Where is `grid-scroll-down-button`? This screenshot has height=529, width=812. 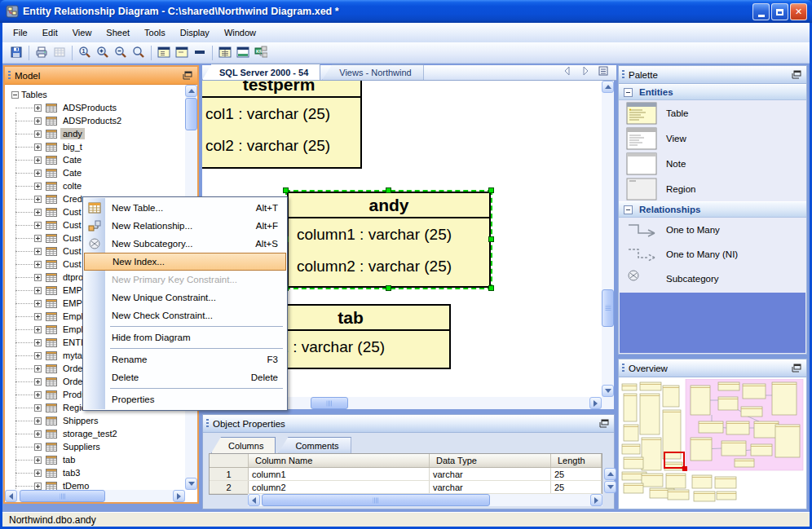 grid-scroll-down-button is located at coordinates (610, 487).